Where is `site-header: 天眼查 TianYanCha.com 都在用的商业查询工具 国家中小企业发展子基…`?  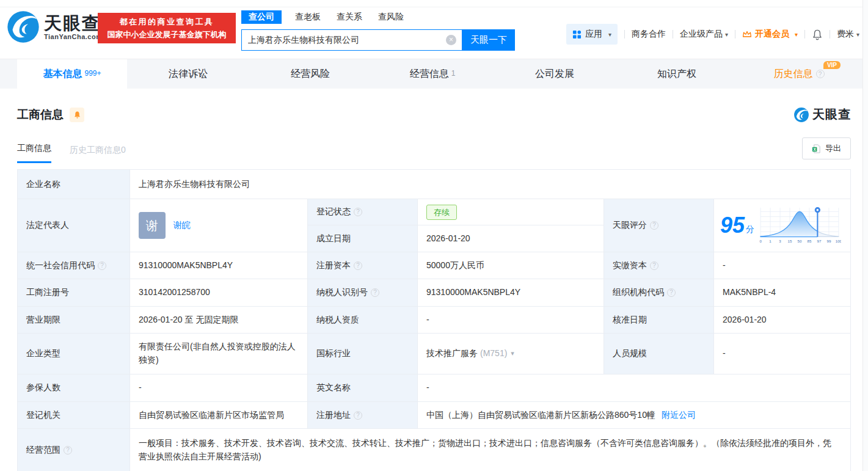
site-header: 天眼查 TianYanCha.com 都在用的商业查询工具 国家中小企业发展子基… is located at coordinates (434, 33).